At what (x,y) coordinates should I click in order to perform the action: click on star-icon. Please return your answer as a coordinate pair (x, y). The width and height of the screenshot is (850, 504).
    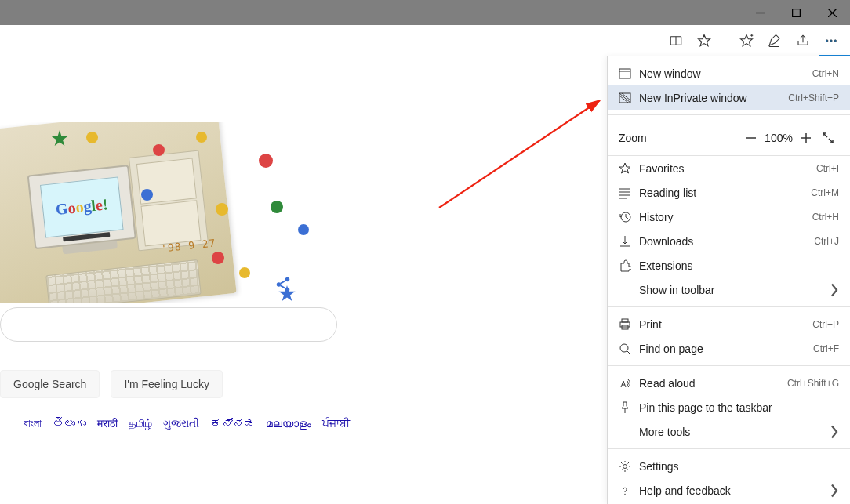
    Looking at the image, I should click on (629, 169).